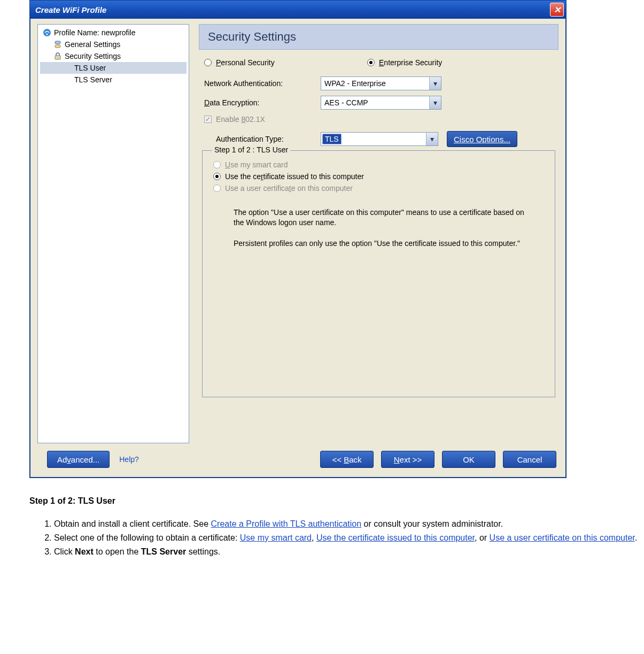 The image size is (644, 654). What do you see at coordinates (377, 188) in the screenshot?
I see `radio-use-user-certificate: Use a user certificate on this computer` at bounding box center [377, 188].